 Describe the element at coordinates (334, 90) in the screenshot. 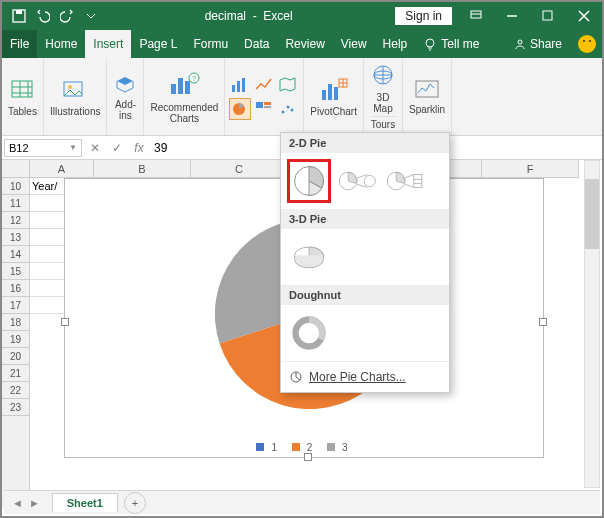

I see `pivotchart-icon` at that location.